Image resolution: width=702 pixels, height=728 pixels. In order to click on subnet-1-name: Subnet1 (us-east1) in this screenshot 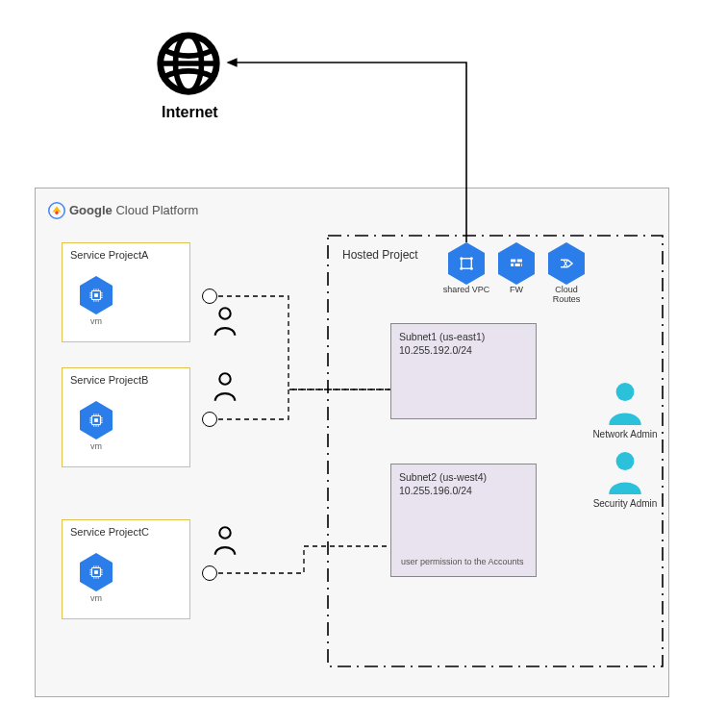, I will do `click(464, 337)`.